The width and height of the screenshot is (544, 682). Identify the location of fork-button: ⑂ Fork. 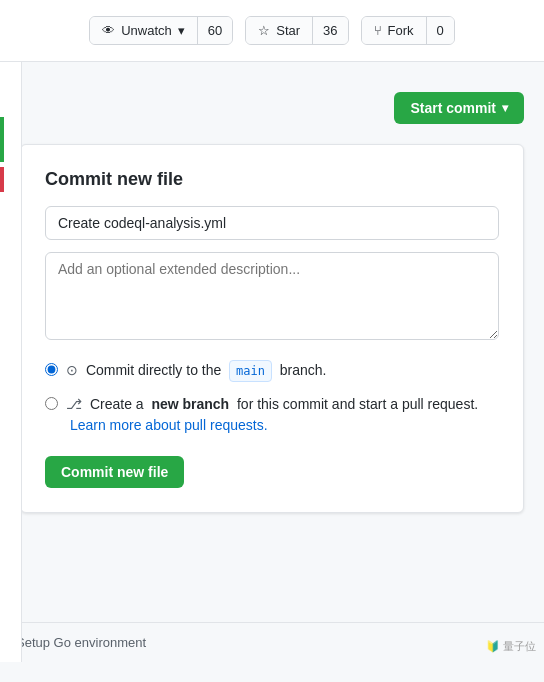
(394, 30).